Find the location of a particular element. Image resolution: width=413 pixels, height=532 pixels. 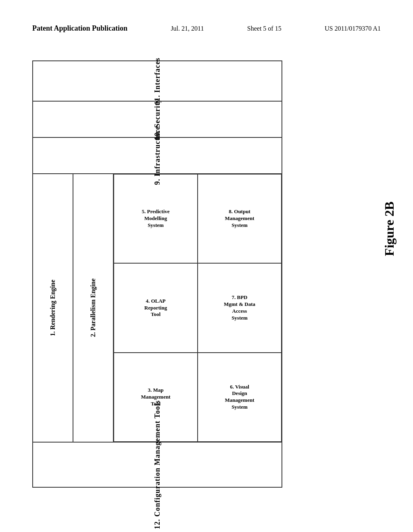

rendering-column: 1. Rendering Engine is located at coordinates (53, 308).